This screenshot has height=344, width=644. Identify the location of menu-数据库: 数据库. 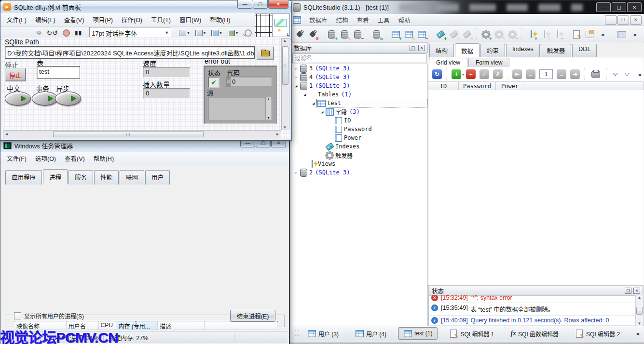
(318, 21).